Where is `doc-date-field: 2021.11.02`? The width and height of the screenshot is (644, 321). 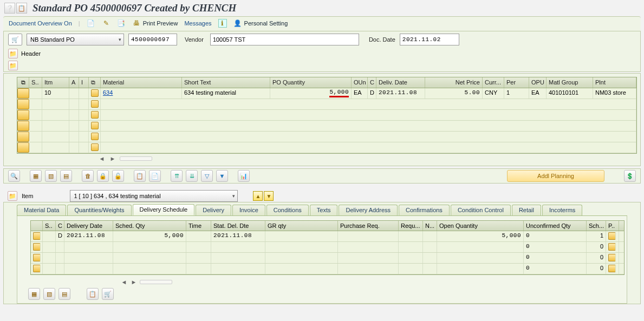
doc-date-field: 2021.11.02 is located at coordinates (430, 40).